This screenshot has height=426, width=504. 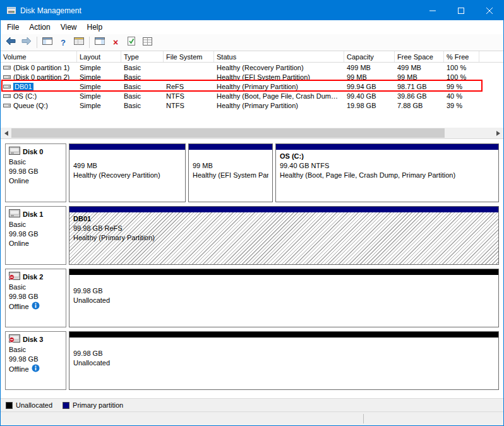 What do you see at coordinates (284, 301) in the screenshot?
I see `partition-status: Unallocated` at bounding box center [284, 301].